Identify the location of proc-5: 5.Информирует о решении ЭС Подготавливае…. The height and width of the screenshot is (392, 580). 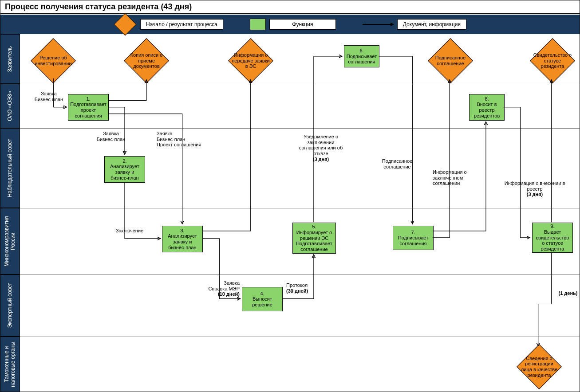
(314, 238).